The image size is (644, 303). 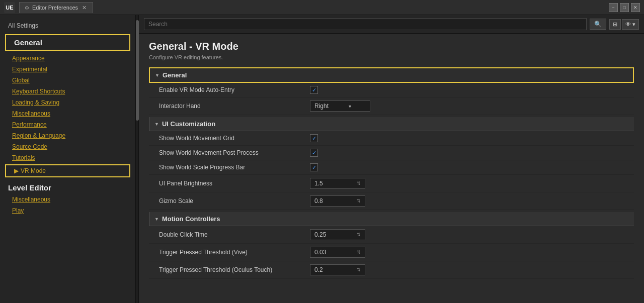 What do you see at coordinates (359, 270) in the screenshot?
I see `trigger-pressed-oculus-spinner: ⇅` at bounding box center [359, 270].